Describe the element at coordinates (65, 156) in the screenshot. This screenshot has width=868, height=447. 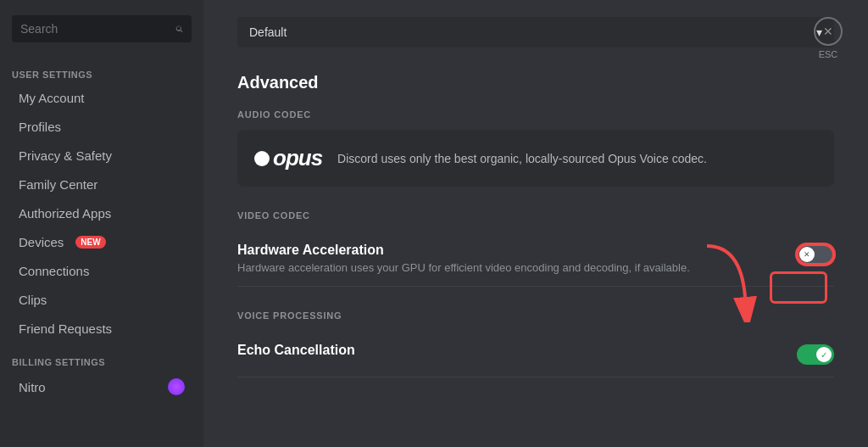
I see `sidebar-item-label: Privacy & Safety` at that location.